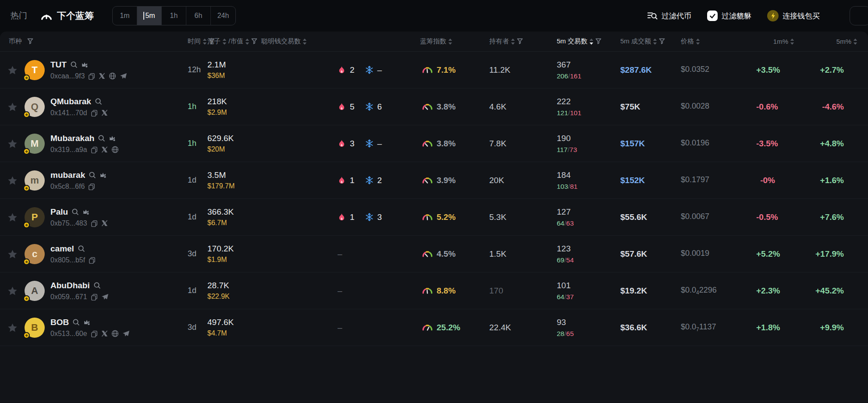 The width and height of the screenshot is (868, 403). Describe the element at coordinates (174, 16) in the screenshot. I see `timeframe-1h: 1h` at that location.